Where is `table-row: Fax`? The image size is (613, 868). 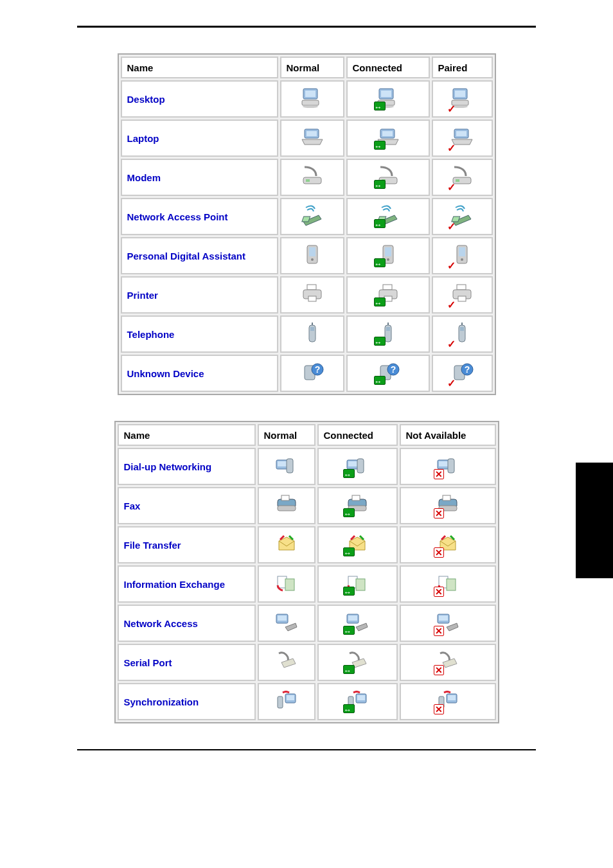
table-row: Fax is located at coordinates (307, 506).